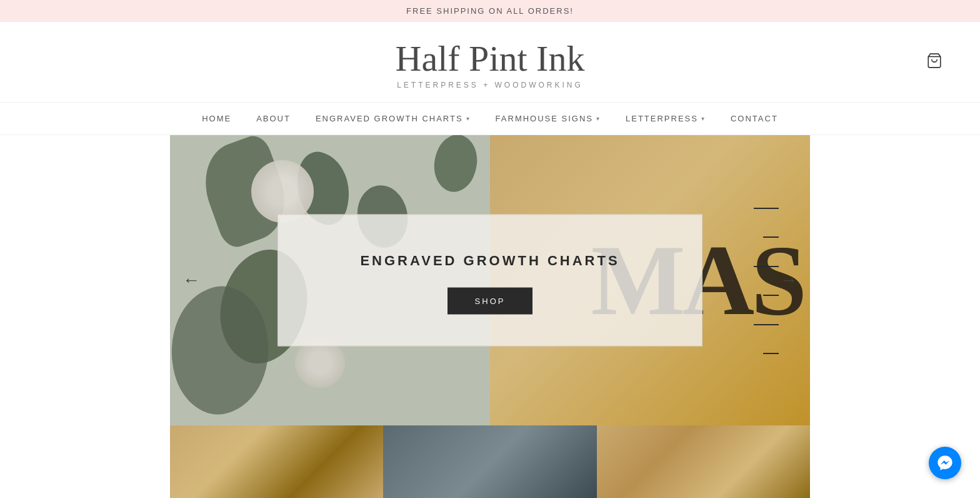  What do you see at coordinates (490, 119) in the screenshot?
I see `main-nav: HOME ABOUT ENGRAVED GROWTH CHARTS ▾ FARM…` at bounding box center [490, 119].